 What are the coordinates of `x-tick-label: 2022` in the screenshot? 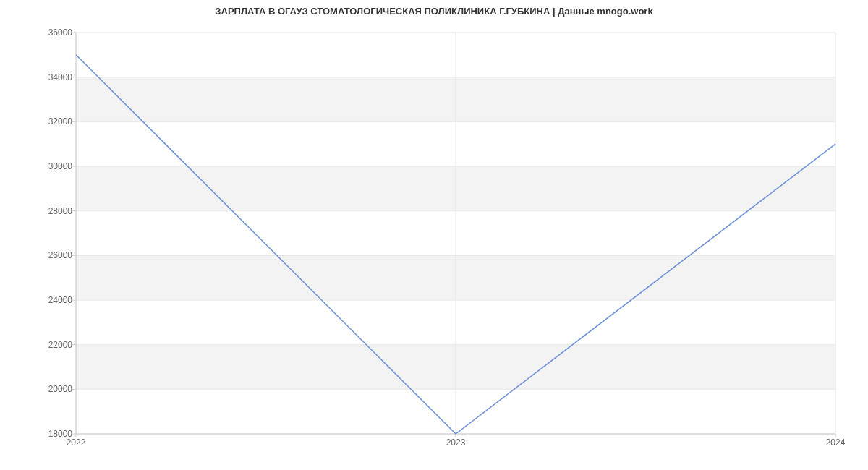 It's located at (77, 443).